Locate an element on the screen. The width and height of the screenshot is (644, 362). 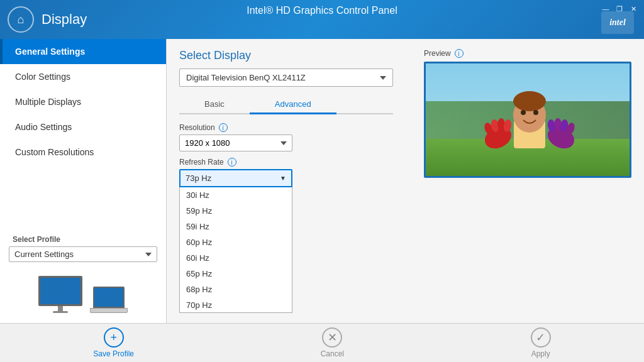
monitor-screen is located at coordinates (60, 291).